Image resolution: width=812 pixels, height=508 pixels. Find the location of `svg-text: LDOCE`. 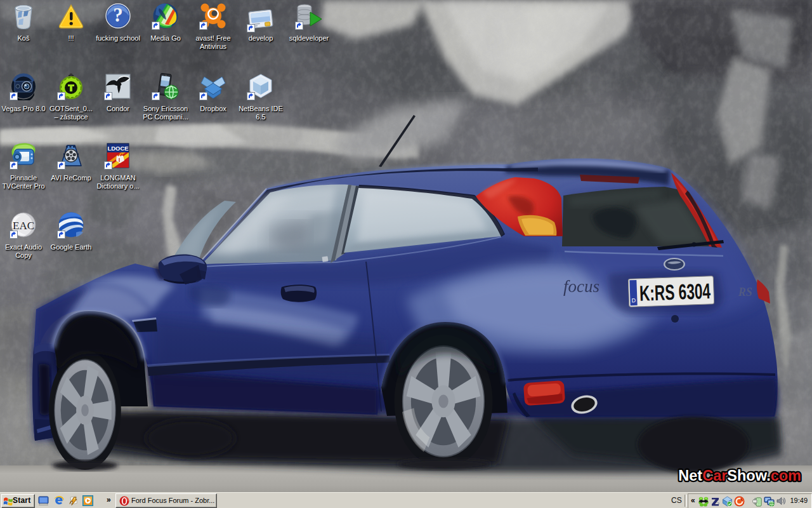

svg-text: LDOCE is located at coordinates (118, 149).